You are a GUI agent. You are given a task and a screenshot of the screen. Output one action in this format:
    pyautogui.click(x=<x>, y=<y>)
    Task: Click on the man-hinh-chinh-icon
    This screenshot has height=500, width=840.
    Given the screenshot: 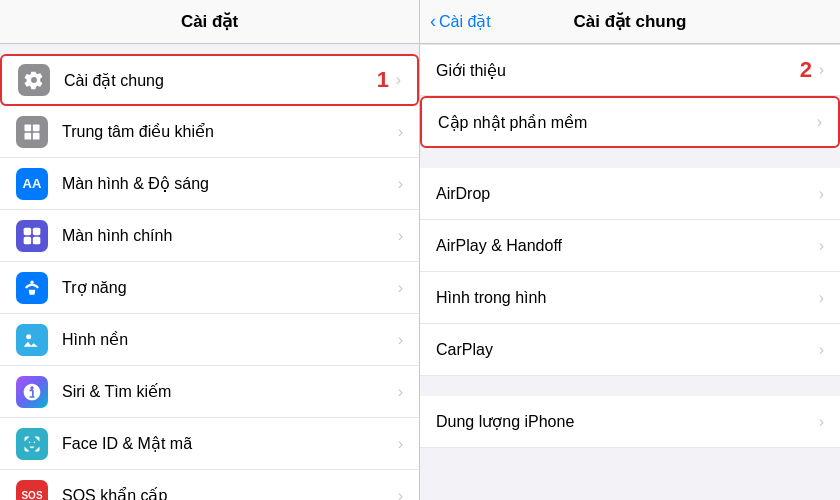 What is the action you would take?
    pyautogui.click(x=32, y=236)
    